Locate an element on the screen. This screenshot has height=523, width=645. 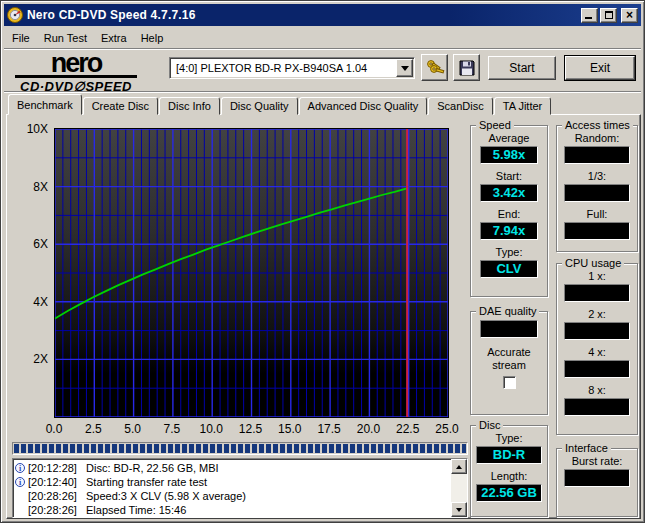
tab-create-disc: Create Disc is located at coordinates (120, 106).